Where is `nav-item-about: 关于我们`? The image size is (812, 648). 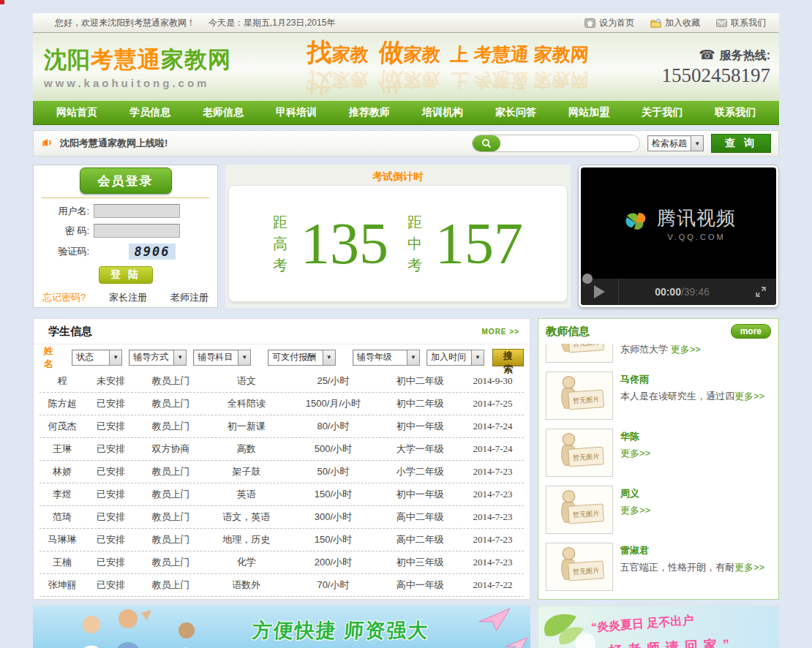 nav-item-about: 关于我们 is located at coordinates (662, 113).